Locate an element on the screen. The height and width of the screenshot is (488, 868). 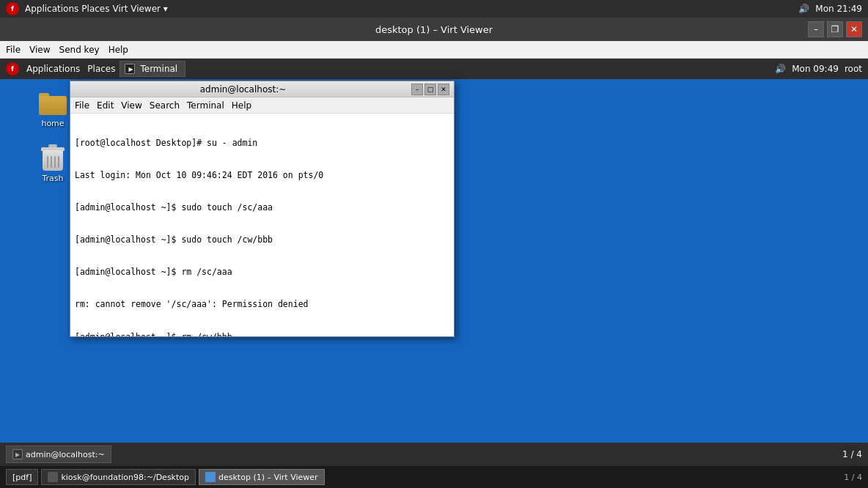
taskbar-left: ▶ admin@localhost:~ is located at coordinates (59, 454).